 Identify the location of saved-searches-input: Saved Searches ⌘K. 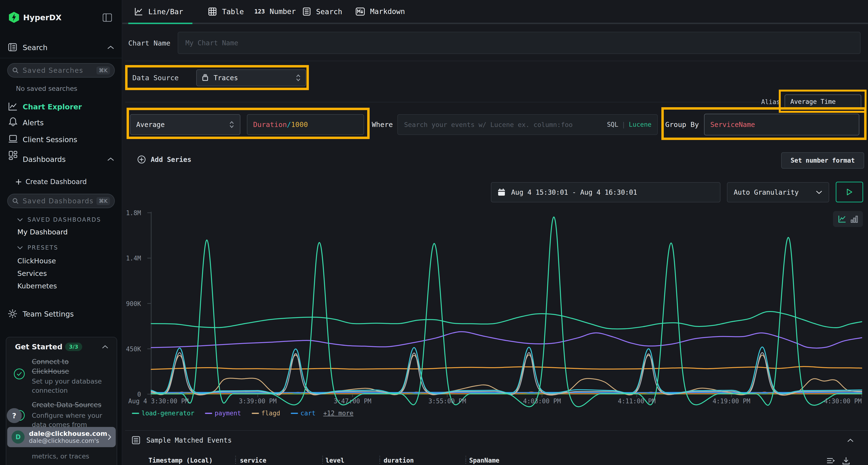
(61, 70).